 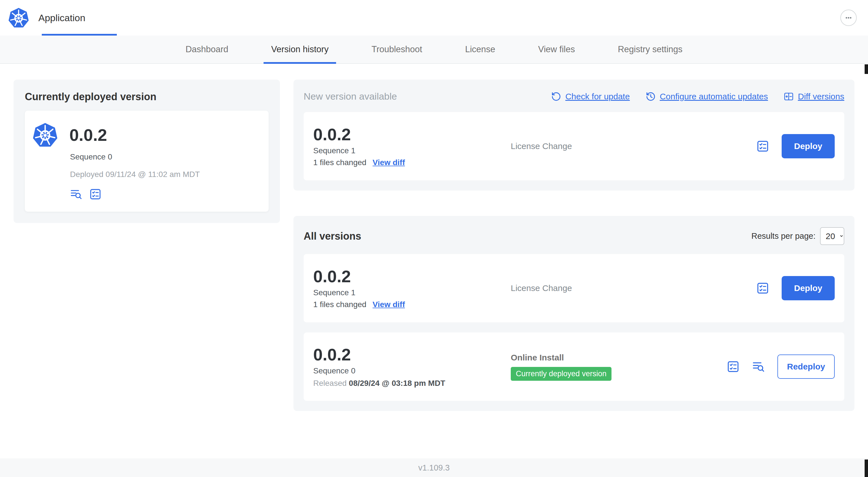 I want to click on diff-versions-link: Diff versions, so click(x=814, y=96).